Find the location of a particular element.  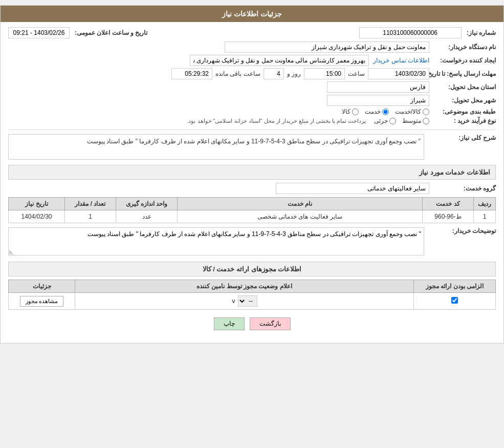

col-name: نام خدمت is located at coordinates (300, 204).